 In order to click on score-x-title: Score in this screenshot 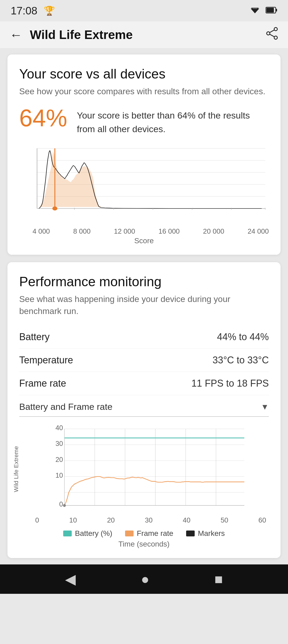, I will do `click(144, 241)`.